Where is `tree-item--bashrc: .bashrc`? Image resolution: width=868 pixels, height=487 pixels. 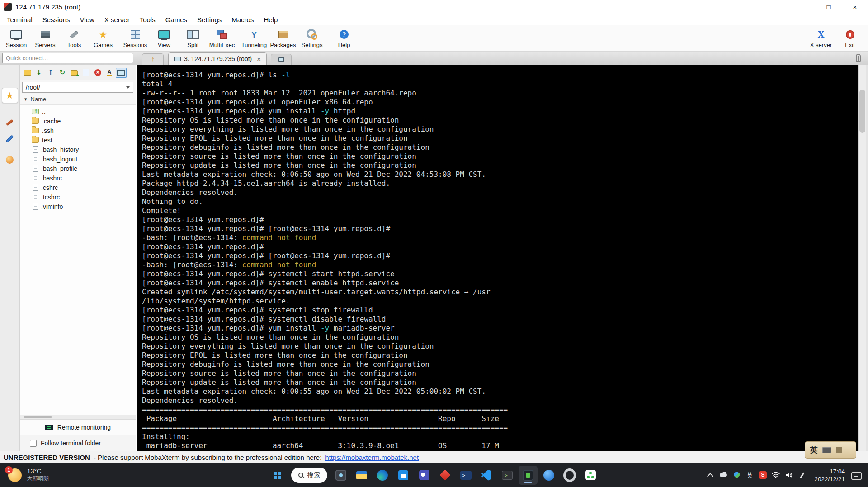 tree-item--bashrc: .bashrc is located at coordinates (78, 178).